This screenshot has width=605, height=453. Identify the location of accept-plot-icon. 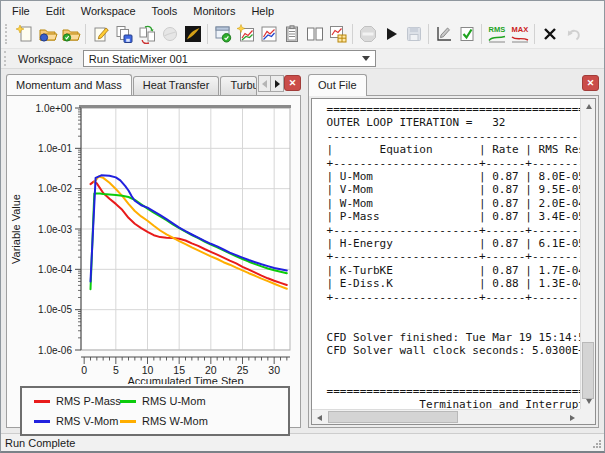
(467, 34).